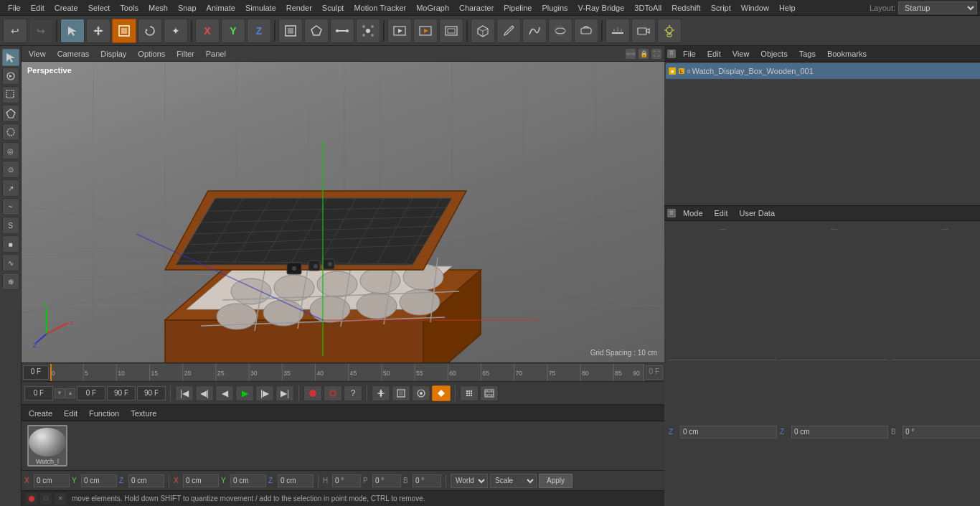 Image resolution: width=980 pixels, height=506 pixels. What do you see at coordinates (60, 499) in the screenshot?
I see `status-x-icon: ✕` at bounding box center [60, 499].